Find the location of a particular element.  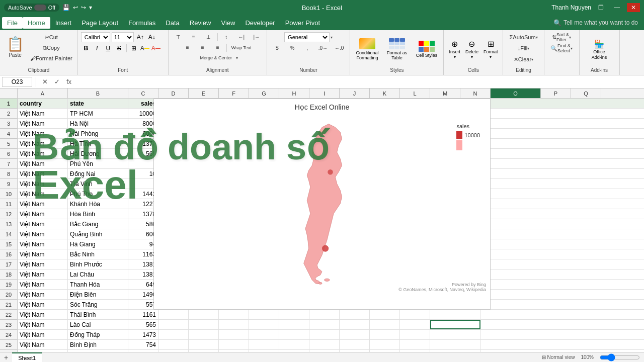

cell-d26 is located at coordinates (174, 351).